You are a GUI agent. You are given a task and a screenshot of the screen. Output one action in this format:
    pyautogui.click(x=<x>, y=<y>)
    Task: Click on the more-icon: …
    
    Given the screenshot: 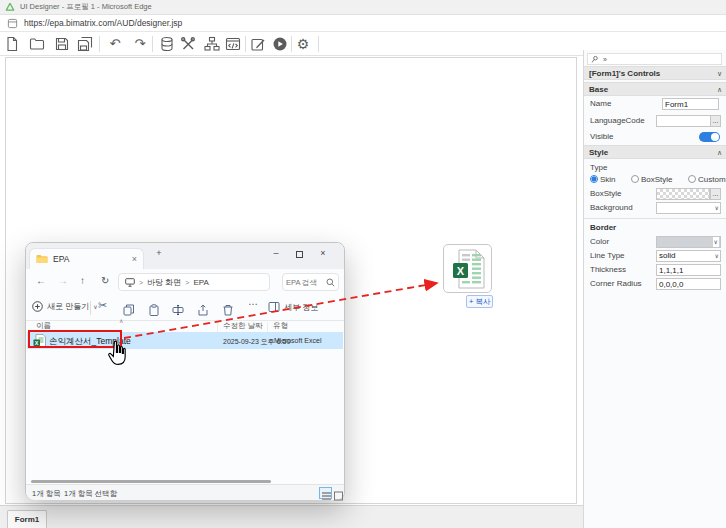 What is the action you would take?
    pyautogui.click(x=253, y=302)
    